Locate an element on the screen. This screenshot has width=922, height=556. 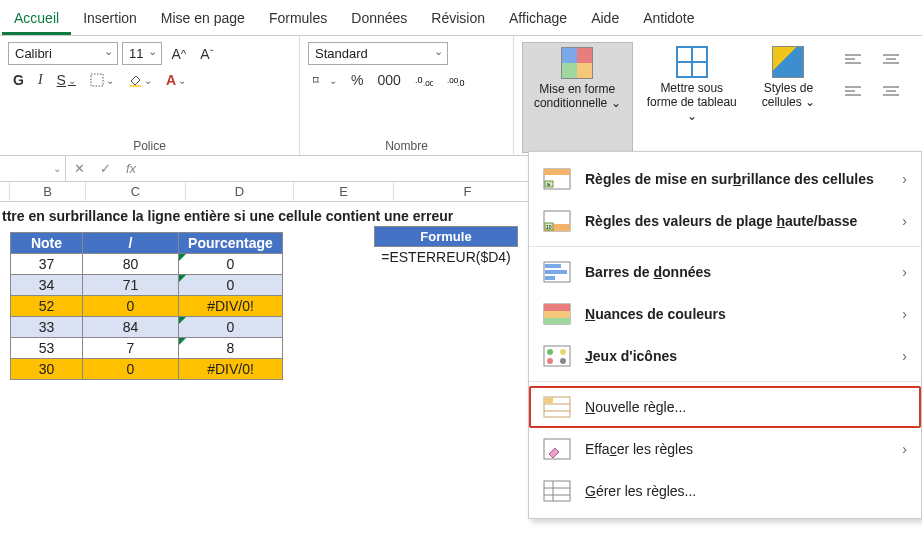
cancel-formula-icon: ✕ is located at coordinates (79, 168).